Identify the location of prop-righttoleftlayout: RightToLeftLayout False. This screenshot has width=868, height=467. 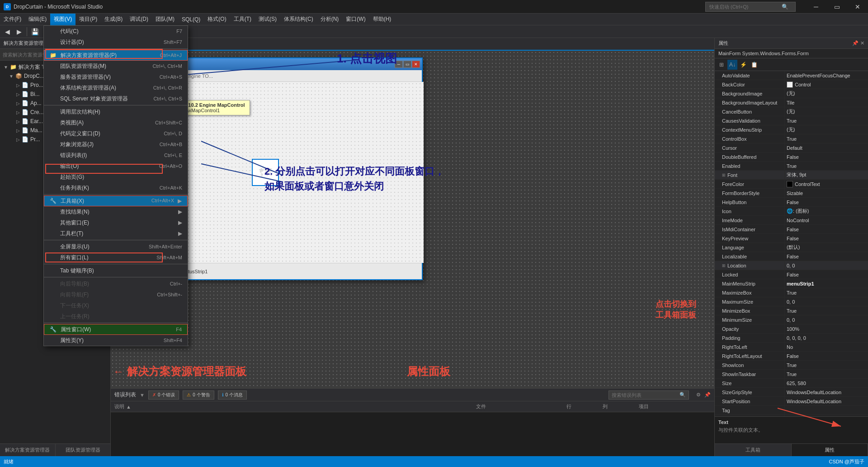
(791, 356).